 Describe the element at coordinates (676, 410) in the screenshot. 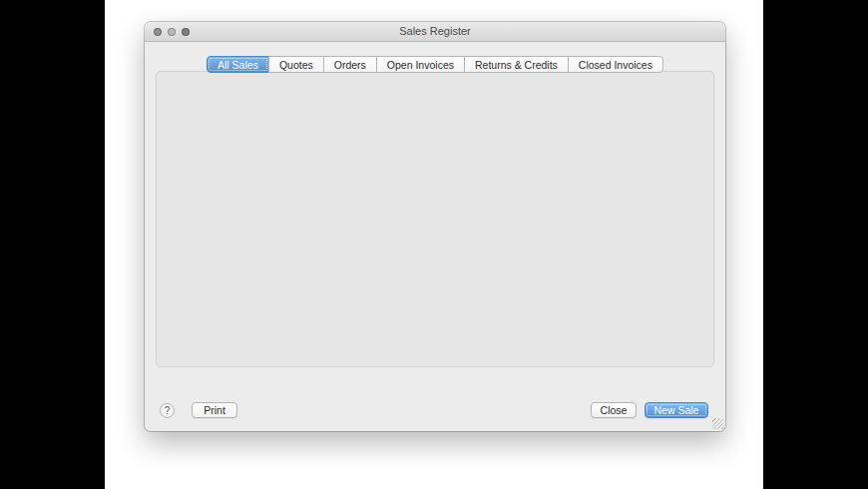

I see `new-sale-button: New Sale` at that location.